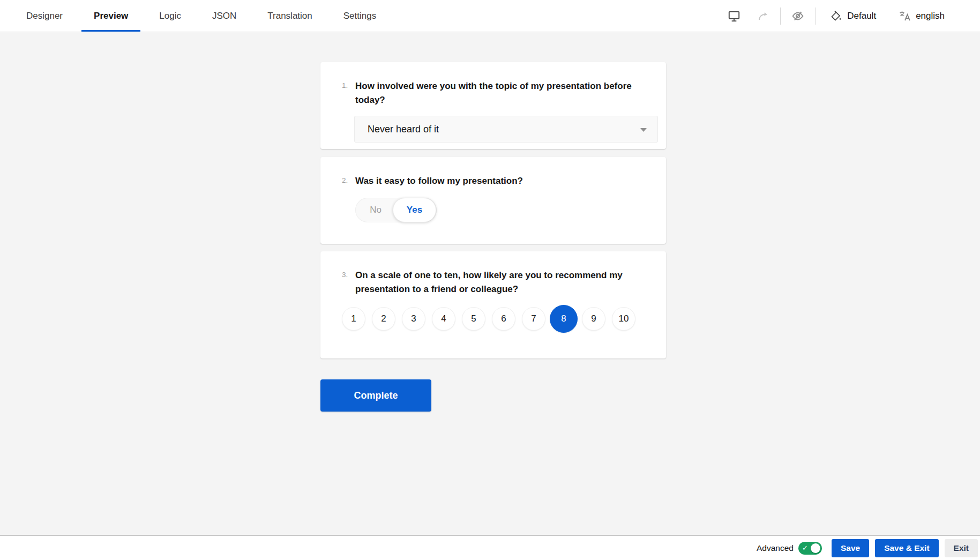 Image resolution: width=980 pixels, height=560 pixels. Describe the element at coordinates (415, 210) in the screenshot. I see `boolean-option-yes: Yes` at that location.